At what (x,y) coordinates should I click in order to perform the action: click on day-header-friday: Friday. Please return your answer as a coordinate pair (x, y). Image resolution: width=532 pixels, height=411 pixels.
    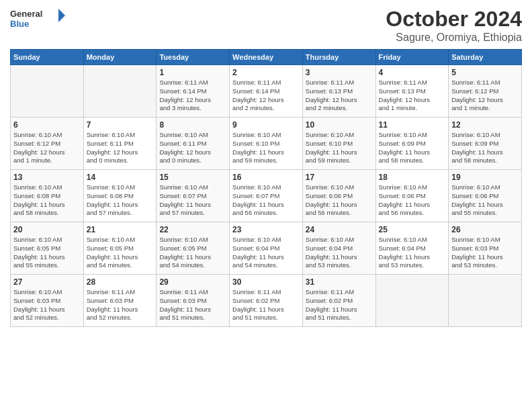
    Looking at the image, I should click on (412, 58).